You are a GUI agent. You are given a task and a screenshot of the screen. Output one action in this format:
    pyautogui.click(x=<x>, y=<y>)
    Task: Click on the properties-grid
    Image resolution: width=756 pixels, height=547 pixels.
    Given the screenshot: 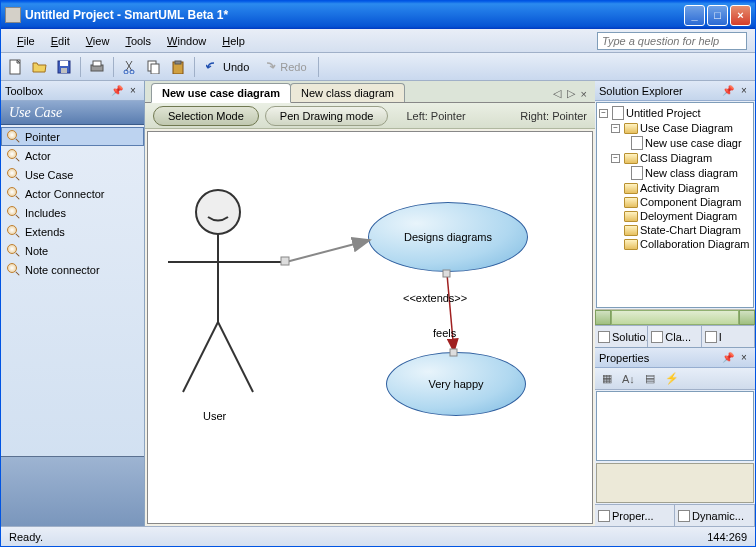 What is the action you would take?
    pyautogui.click(x=675, y=426)
    